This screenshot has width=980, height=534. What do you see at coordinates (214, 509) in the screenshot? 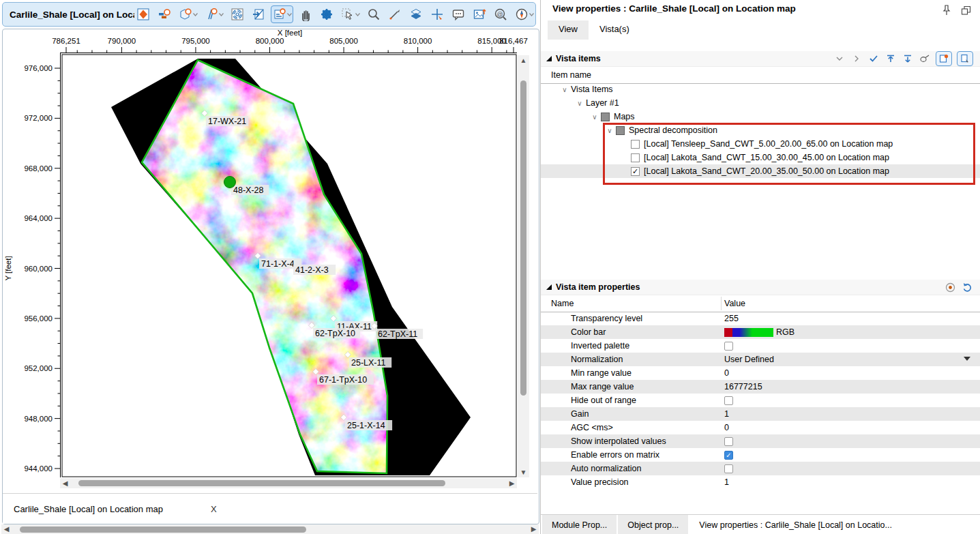
I see `tab-close-icon: X` at bounding box center [214, 509].